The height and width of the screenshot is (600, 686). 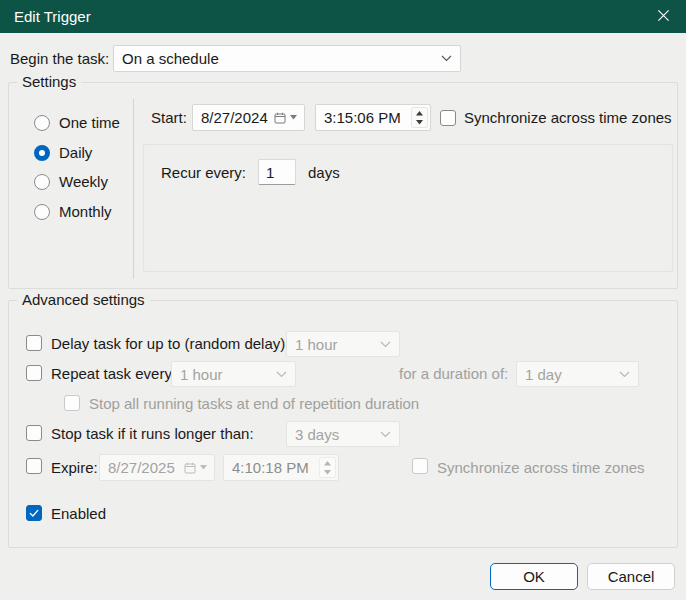 I want to click on duration-select: 1 day, so click(x=578, y=374).